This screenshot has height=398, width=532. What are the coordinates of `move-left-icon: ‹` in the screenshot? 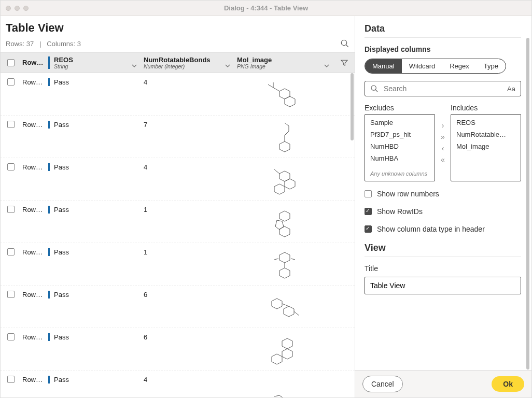 It's located at (443, 148).